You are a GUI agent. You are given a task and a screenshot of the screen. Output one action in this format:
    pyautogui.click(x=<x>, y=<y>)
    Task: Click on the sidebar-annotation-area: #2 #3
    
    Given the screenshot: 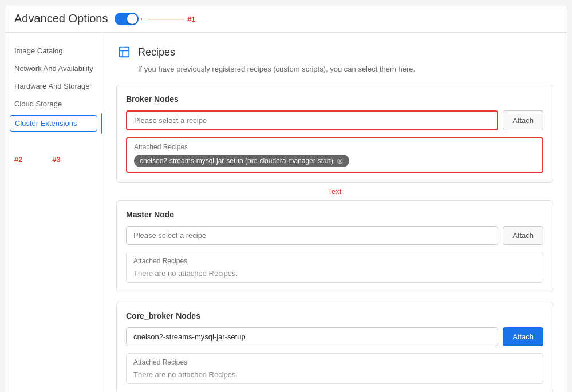 What is the action you would take?
    pyautogui.click(x=54, y=159)
    